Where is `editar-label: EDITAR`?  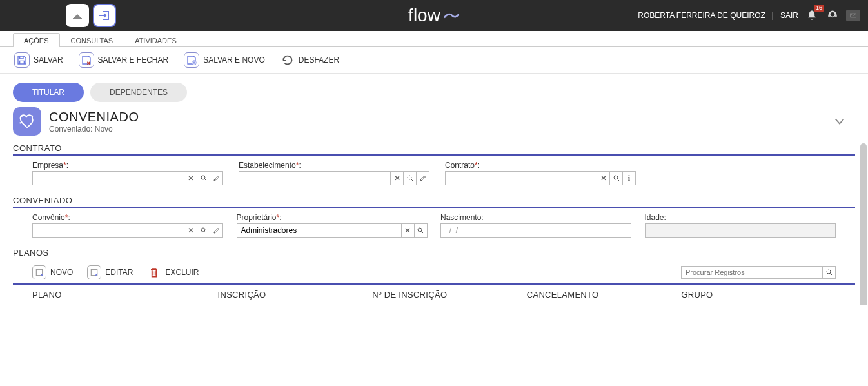
editar-label: EDITAR is located at coordinates (119, 272).